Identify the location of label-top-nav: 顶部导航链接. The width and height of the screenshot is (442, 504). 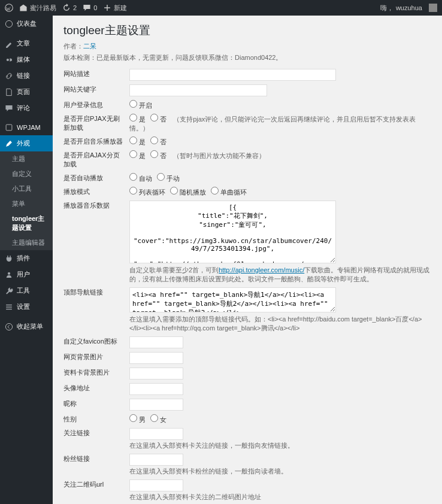
(96, 310).